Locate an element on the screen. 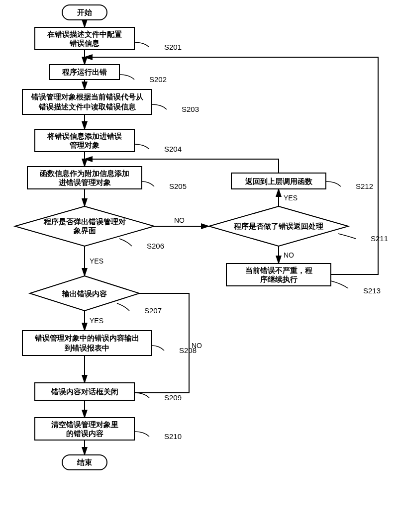  s211-node: 程序是否做了错误返回处理 is located at coordinates (279, 226).